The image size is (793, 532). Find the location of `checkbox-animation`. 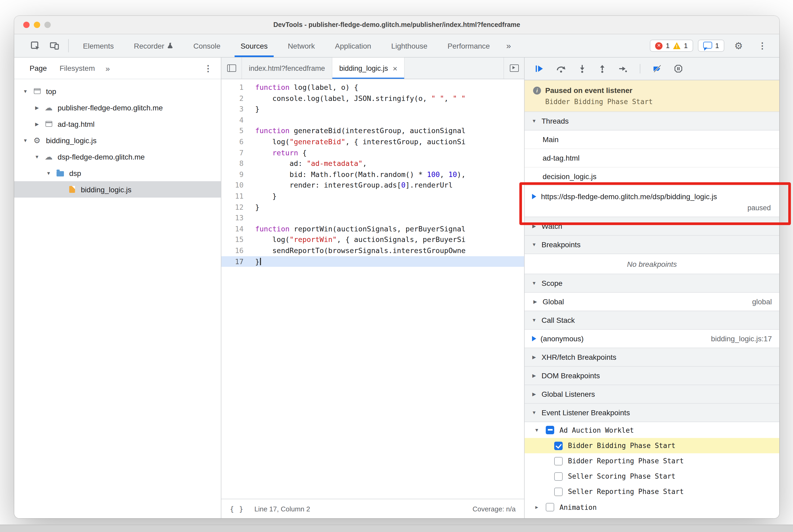

checkbox-animation is located at coordinates (550, 507).